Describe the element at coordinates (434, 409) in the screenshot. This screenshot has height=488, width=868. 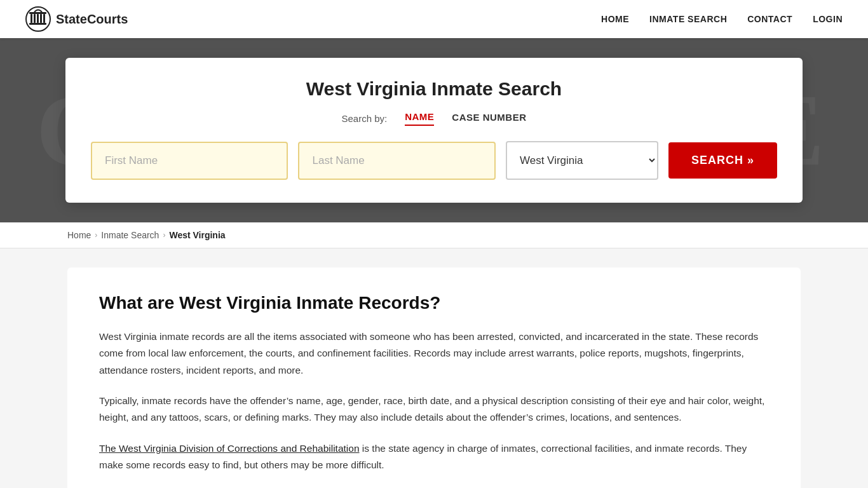
I see `content-paragraph-2: Typically, inmate records have the offen…` at that location.